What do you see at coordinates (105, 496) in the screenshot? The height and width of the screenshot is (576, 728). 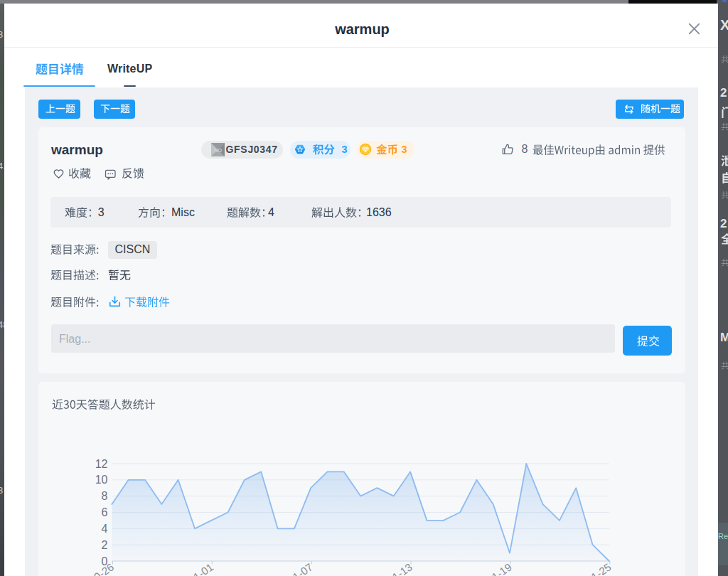 I see `svg-text: 8` at bounding box center [105, 496].